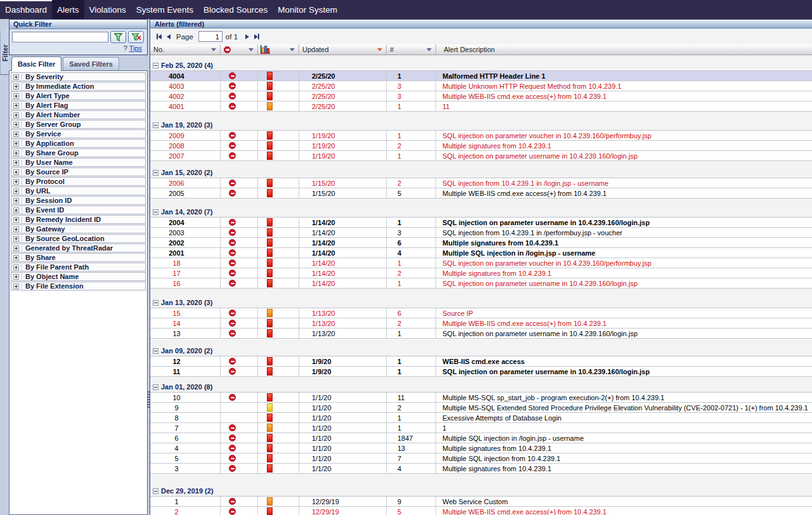 This screenshot has width=812, height=515. I want to click on nav-tab-alerts: Alerts, so click(68, 10).